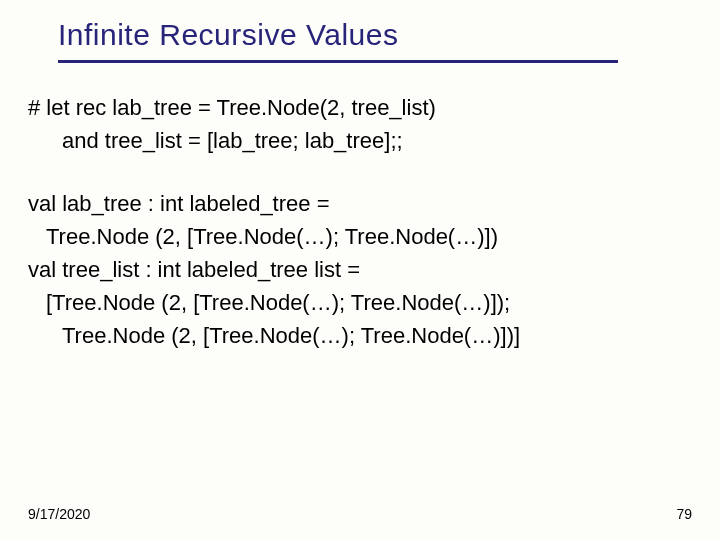  I want to click on output-line-4: [Tree.Node (2, [Tree.Node(…); Tree.Node(…, so click(359, 302).